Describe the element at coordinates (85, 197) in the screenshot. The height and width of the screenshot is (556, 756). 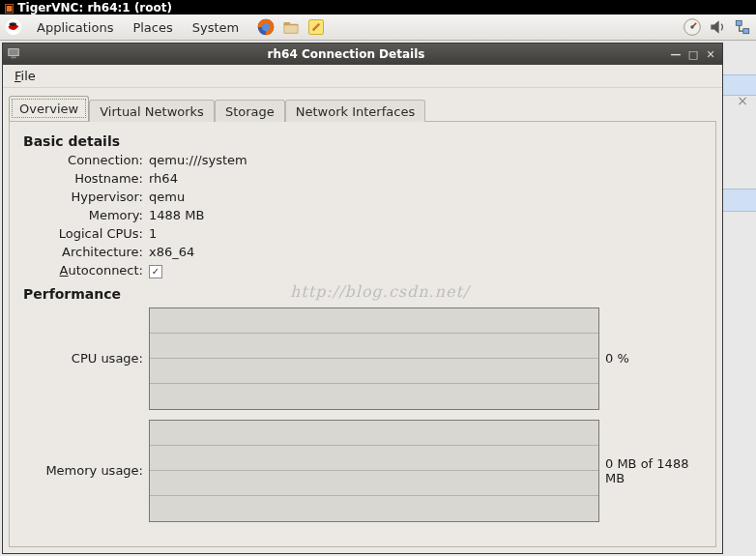
I see `hypervisor-label: Hypervisor:` at that location.